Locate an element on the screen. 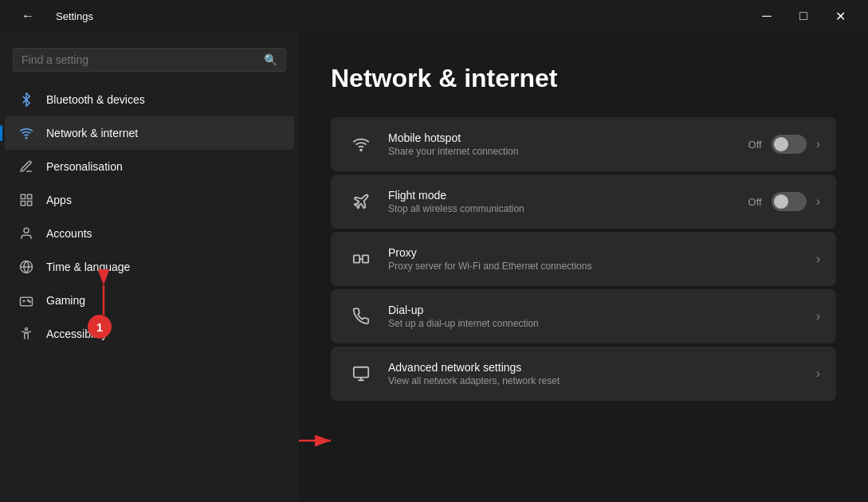  setting-subtitle-proxy: Proxy server for Wi-Fi and Ethernet conn… is located at coordinates (603, 266).